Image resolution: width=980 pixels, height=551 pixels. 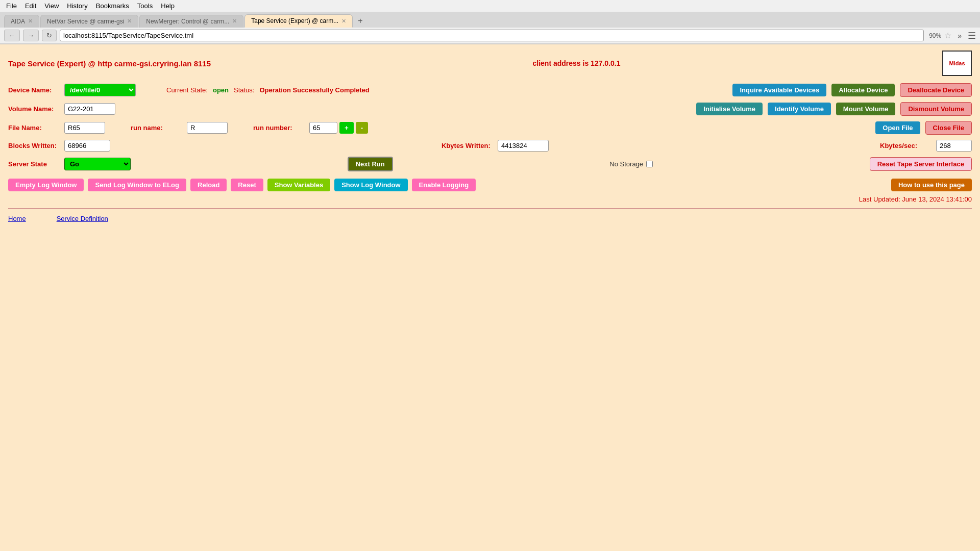 What do you see at coordinates (324, 128) in the screenshot?
I see `run-number-input` at bounding box center [324, 128].